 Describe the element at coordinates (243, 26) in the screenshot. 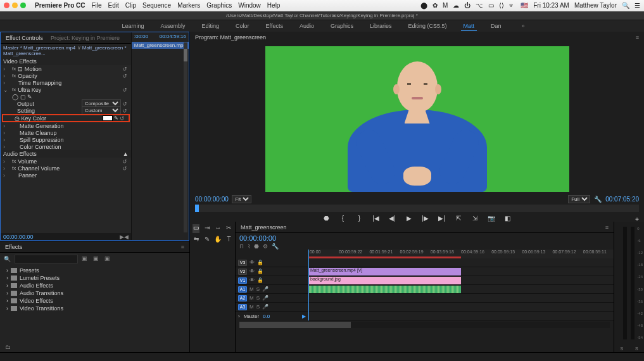

I see `workspace-color: Color` at that location.